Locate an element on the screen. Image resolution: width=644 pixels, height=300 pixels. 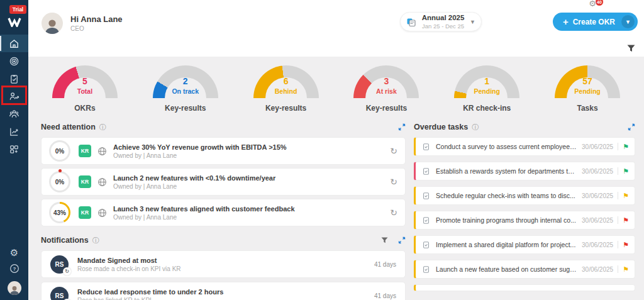
sidebar-item-okrs is located at coordinates (14, 61).